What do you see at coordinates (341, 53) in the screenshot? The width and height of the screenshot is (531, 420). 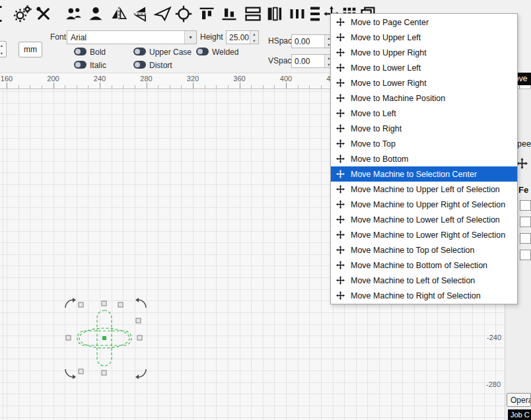 I see `move-to-upper-right-icon` at bounding box center [341, 53].